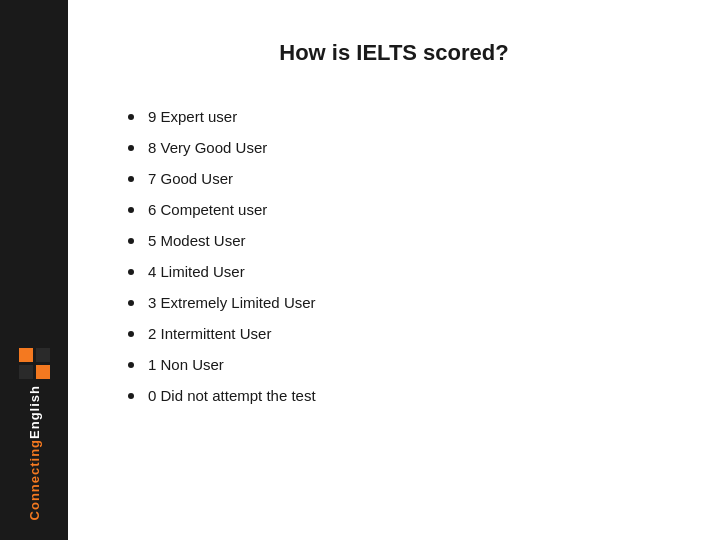 This screenshot has height=540, width=720. I want to click on list-item-label: 0 Did not attempt the test, so click(232, 396).